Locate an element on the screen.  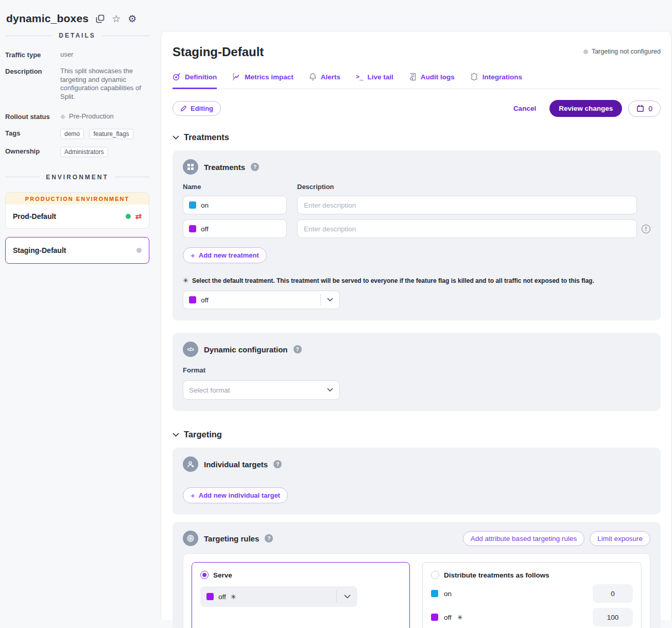
individual-targets-help-icon: ? is located at coordinates (278, 464).